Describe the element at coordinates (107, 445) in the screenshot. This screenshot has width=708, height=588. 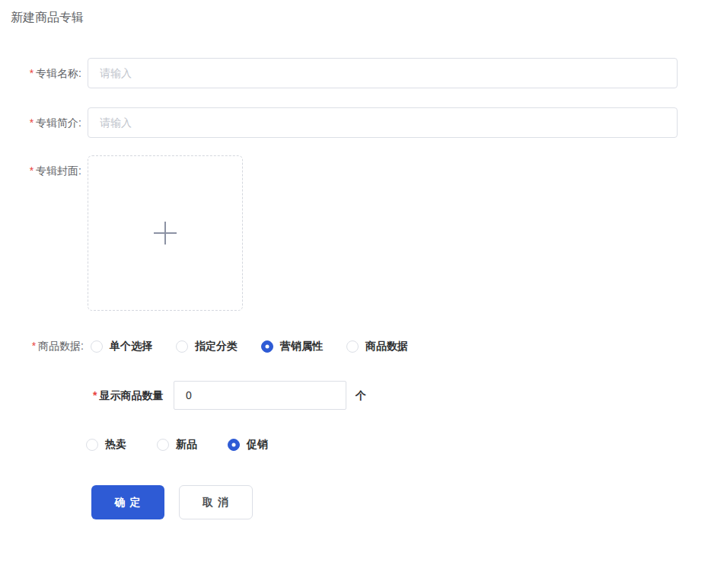
I see `radio-option-hot-sale: 热卖` at that location.